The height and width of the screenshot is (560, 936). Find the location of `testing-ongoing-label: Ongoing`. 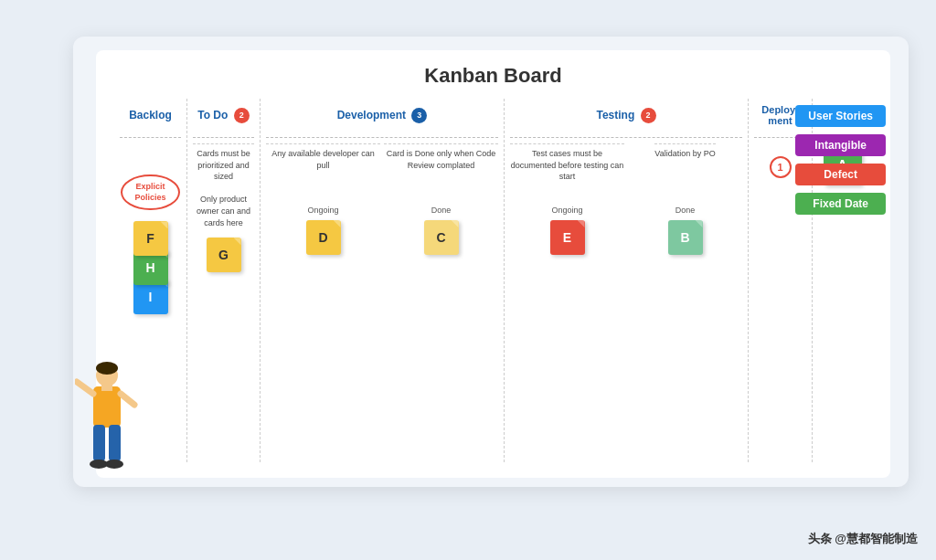

testing-ongoing-label: Ongoing is located at coordinates (567, 210).